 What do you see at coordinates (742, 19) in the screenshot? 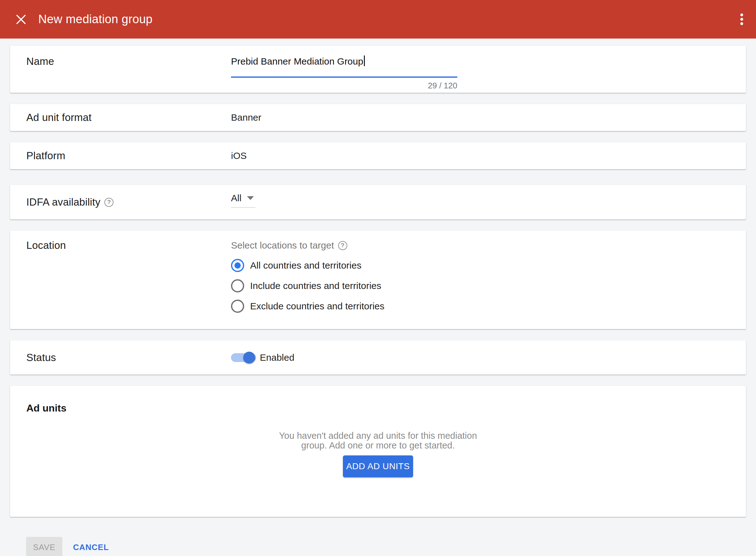
I see `kebab-menu-icon` at bounding box center [742, 19].